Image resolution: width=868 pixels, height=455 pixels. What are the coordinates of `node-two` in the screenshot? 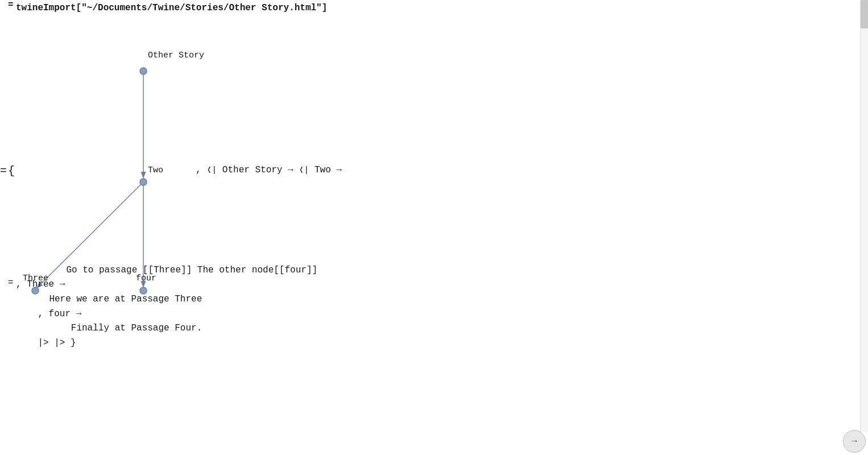 It's located at (143, 182).